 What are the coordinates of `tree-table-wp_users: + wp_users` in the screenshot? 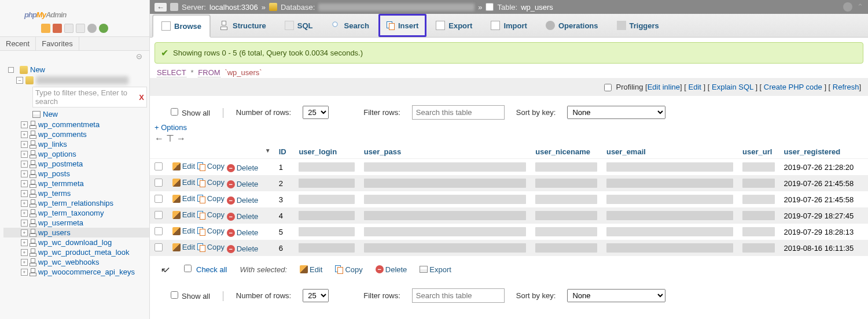 It's located at (76, 232).